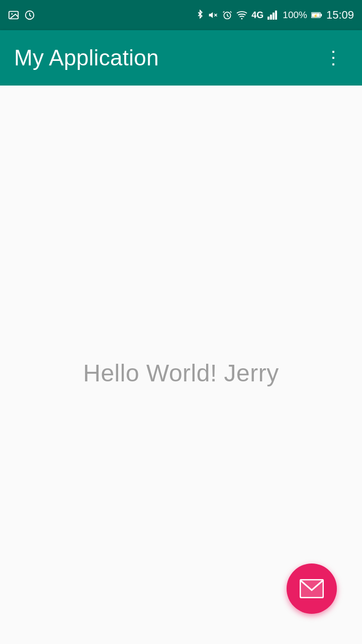  I want to click on wifi-icon, so click(242, 15).